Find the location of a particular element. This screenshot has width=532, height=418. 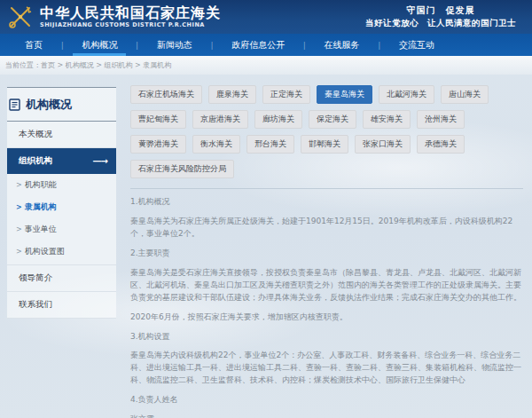

tag-xingtai: 邢台海关 is located at coordinates (270, 144).